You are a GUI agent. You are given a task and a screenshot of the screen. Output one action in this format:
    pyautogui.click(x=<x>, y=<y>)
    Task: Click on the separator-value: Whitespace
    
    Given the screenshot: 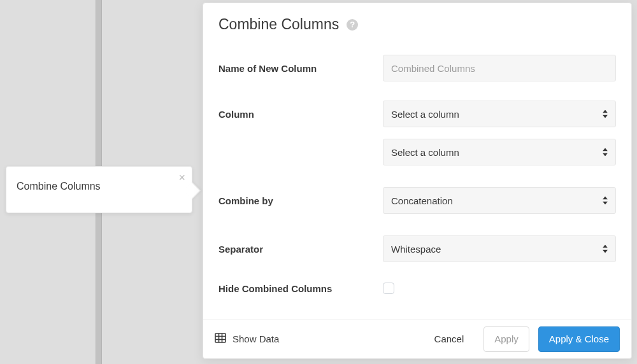 What is the action you would take?
    pyautogui.click(x=416, y=249)
    